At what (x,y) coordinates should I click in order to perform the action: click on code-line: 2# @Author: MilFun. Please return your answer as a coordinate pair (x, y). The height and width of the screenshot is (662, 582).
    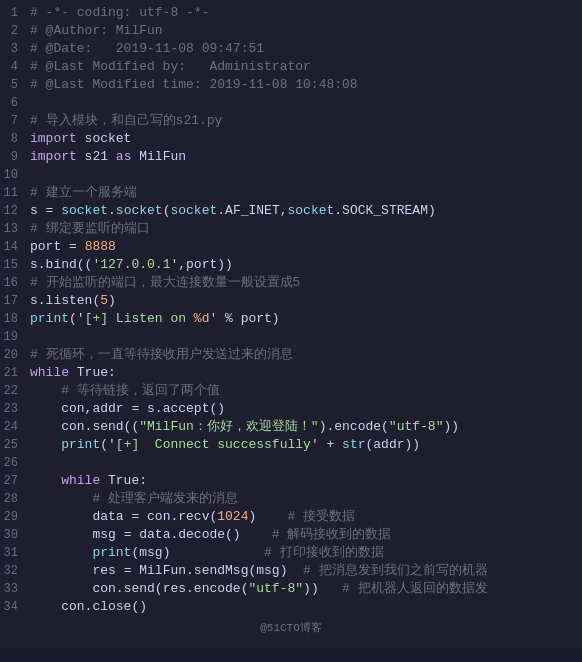
    Looking at the image, I should click on (291, 31).